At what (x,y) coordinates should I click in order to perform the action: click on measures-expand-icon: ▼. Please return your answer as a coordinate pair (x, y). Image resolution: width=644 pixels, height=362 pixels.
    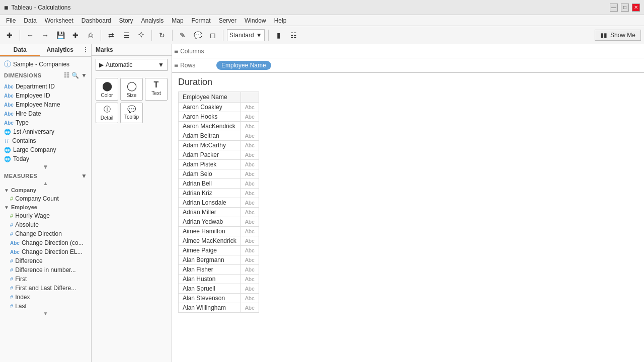
    Looking at the image, I should click on (84, 176).